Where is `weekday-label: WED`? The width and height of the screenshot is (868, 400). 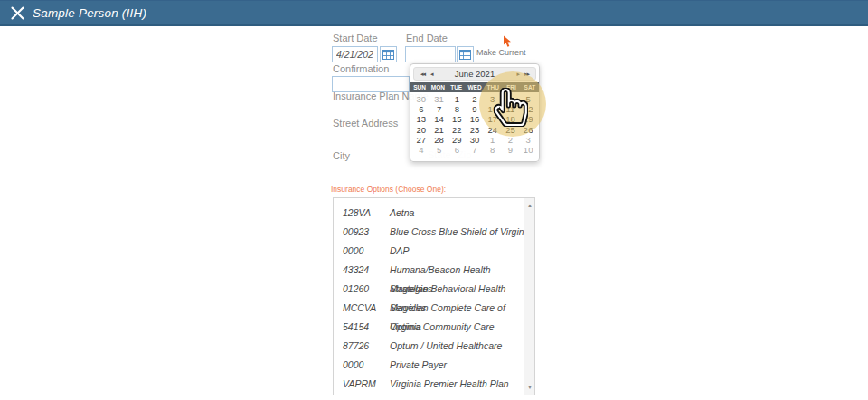
weekday-label: WED is located at coordinates (475, 87).